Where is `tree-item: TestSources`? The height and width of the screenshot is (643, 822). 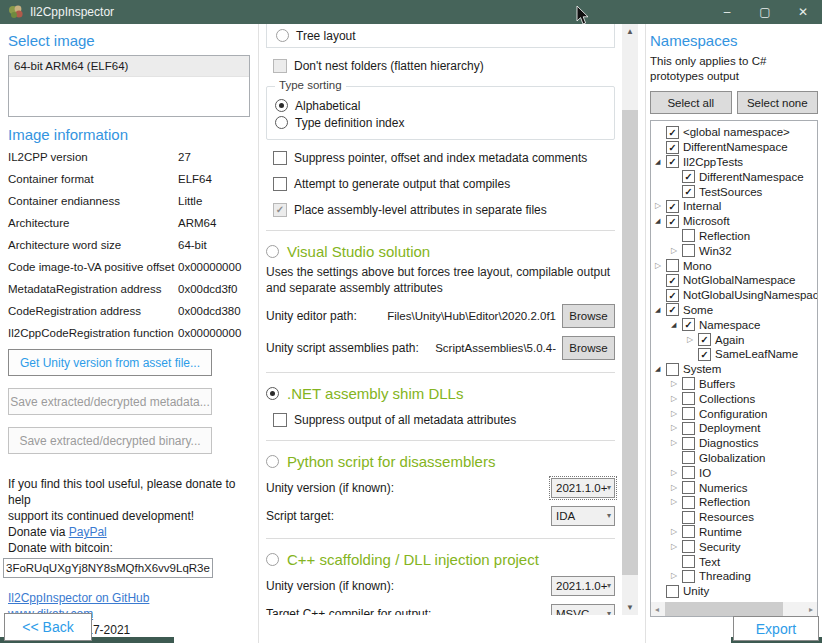
tree-item: TestSources is located at coordinates (734, 192).